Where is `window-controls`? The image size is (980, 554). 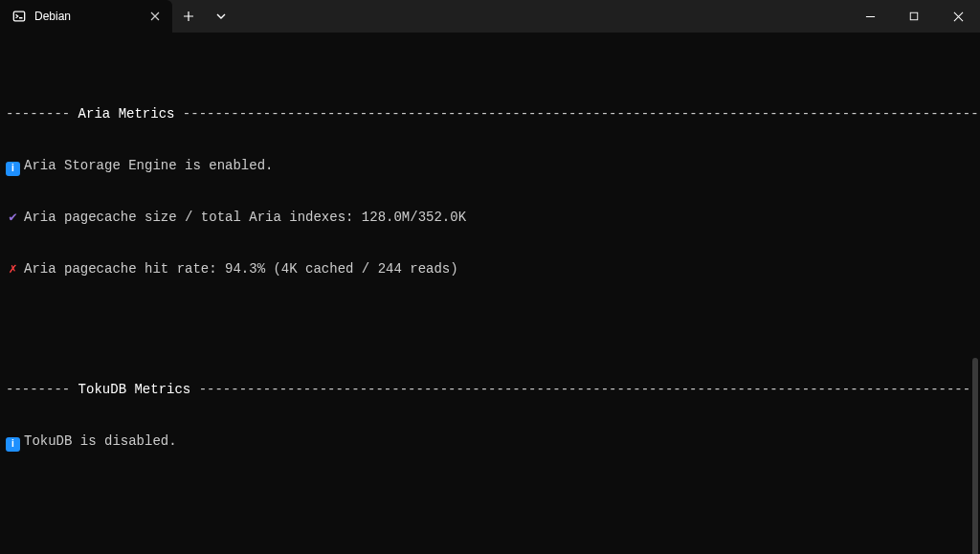
window-controls is located at coordinates (914, 16).